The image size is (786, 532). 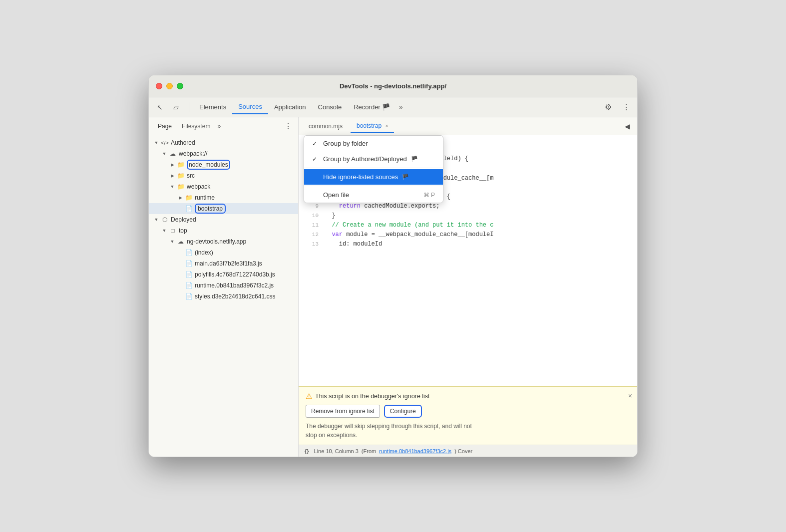 What do you see at coordinates (330, 107) in the screenshot?
I see `tab-console: Console` at bounding box center [330, 107].